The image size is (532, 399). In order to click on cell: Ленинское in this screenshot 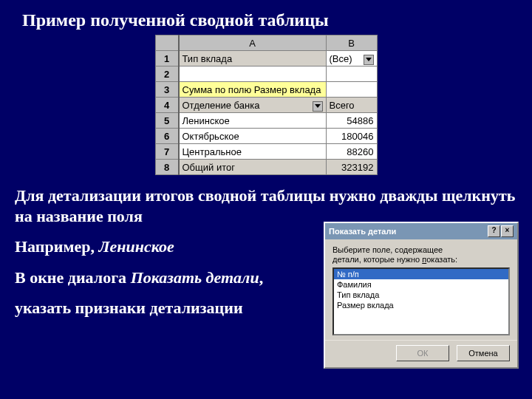, I will do `click(253, 121)`.